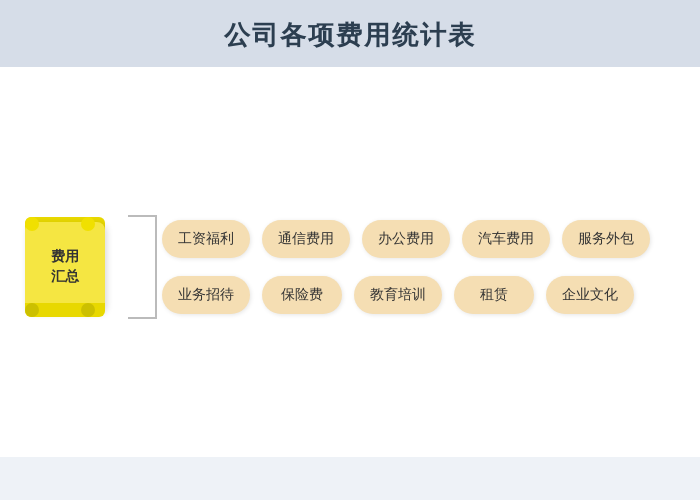  Describe the element at coordinates (142, 318) in the screenshot. I see `connector-line-bottom` at that location.